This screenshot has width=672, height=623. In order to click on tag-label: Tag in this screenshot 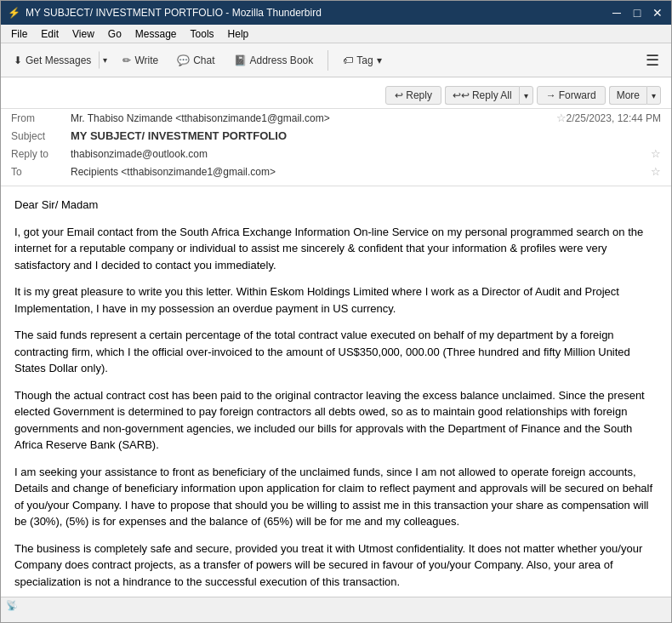, I will do `click(364, 60)`.